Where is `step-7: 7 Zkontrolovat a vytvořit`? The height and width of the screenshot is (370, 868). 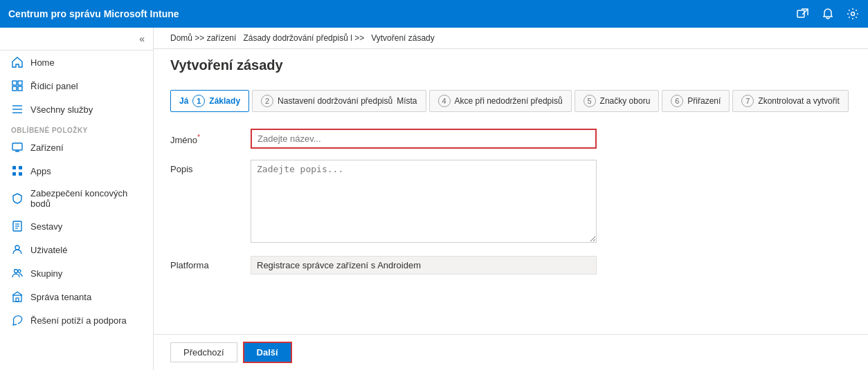
step-7: 7 Zkontrolovat a vytvořit is located at coordinates (790, 101).